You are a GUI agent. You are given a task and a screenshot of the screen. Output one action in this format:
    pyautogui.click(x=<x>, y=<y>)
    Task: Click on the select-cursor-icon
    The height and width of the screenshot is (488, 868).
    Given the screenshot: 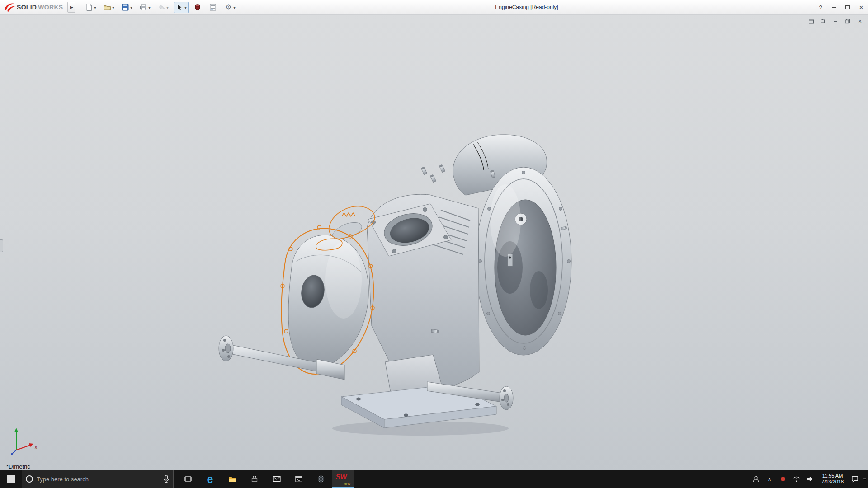 What is the action you would take?
    pyautogui.click(x=180, y=7)
    